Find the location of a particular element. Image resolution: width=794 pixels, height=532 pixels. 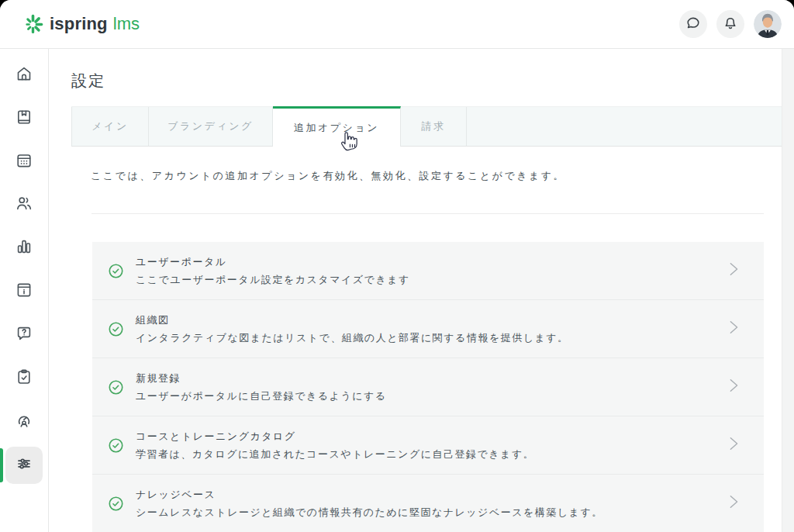

notifications-button is located at coordinates (730, 24).